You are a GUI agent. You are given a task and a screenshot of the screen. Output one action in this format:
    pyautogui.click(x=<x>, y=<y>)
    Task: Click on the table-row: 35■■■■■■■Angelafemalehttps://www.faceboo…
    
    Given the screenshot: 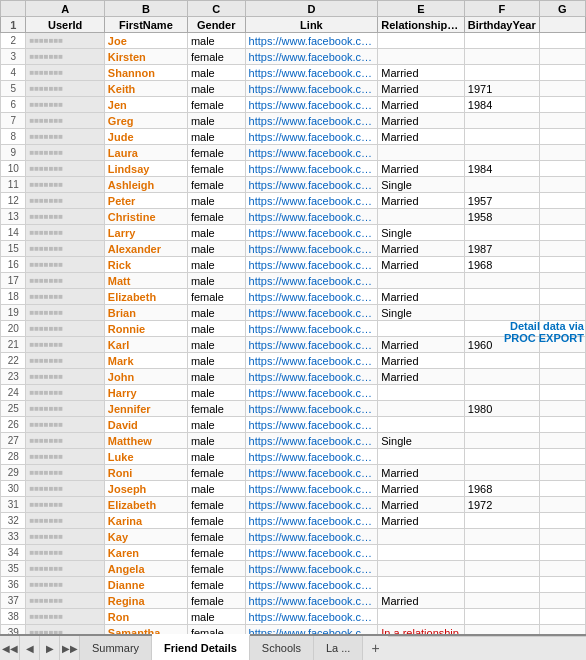 What is the action you would take?
    pyautogui.click(x=294, y=569)
    